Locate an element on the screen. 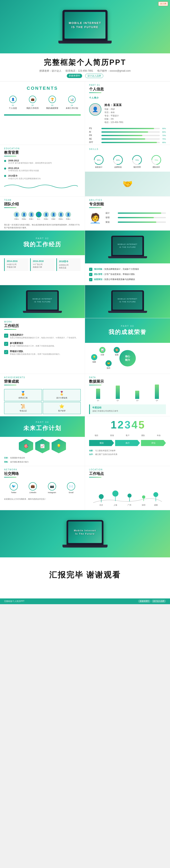  skill-bar-fill-r3 is located at coordinates (137, 222).